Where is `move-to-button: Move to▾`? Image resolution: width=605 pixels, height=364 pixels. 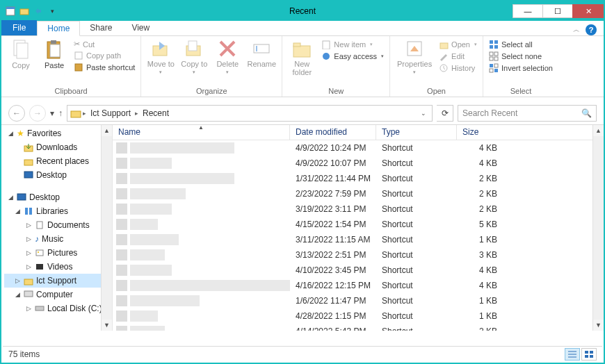
move-to-button: Move to▾ is located at coordinates (161, 56).